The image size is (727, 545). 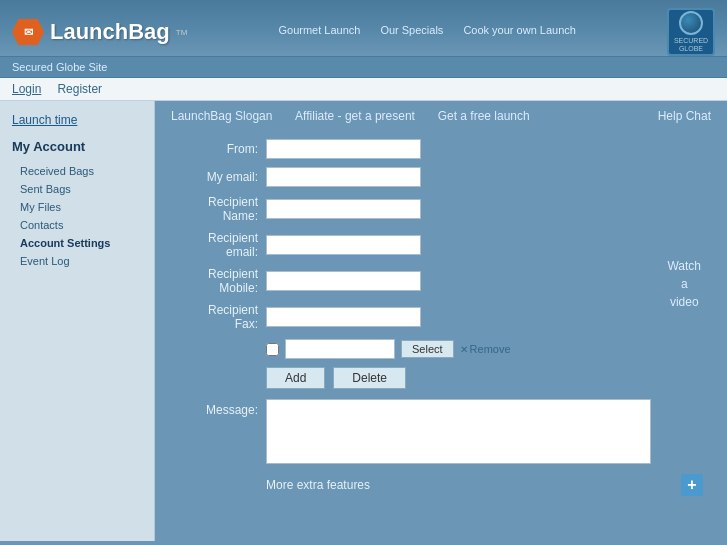 What do you see at coordinates (319, 30) in the screenshot?
I see `nav-gourmet-launch: Gourmet Launch` at bounding box center [319, 30].